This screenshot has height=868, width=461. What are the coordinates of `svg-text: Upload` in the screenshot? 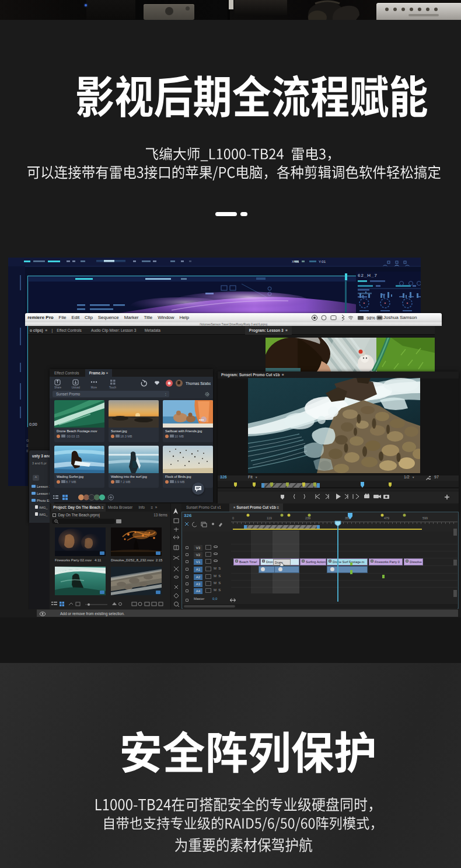 It's located at (76, 387).